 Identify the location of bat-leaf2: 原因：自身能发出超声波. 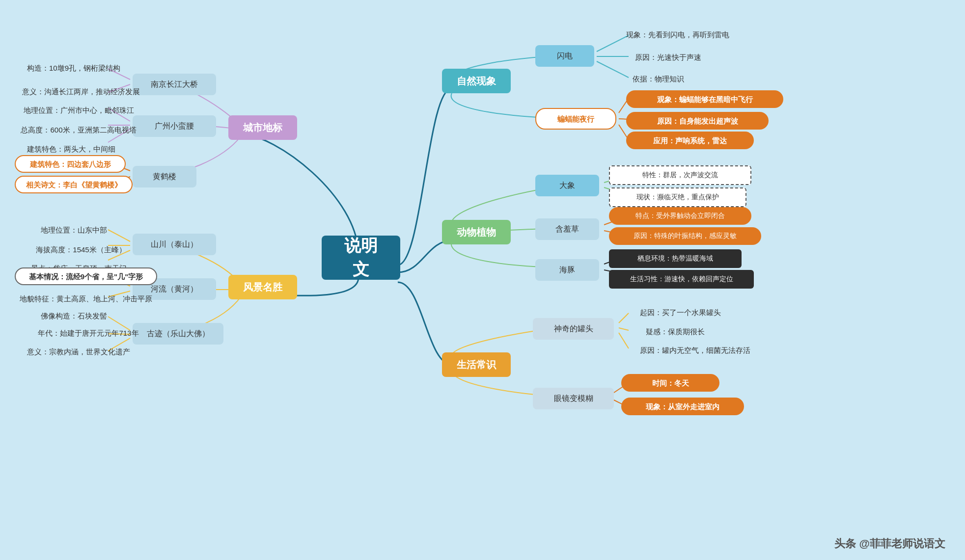
(697, 121).